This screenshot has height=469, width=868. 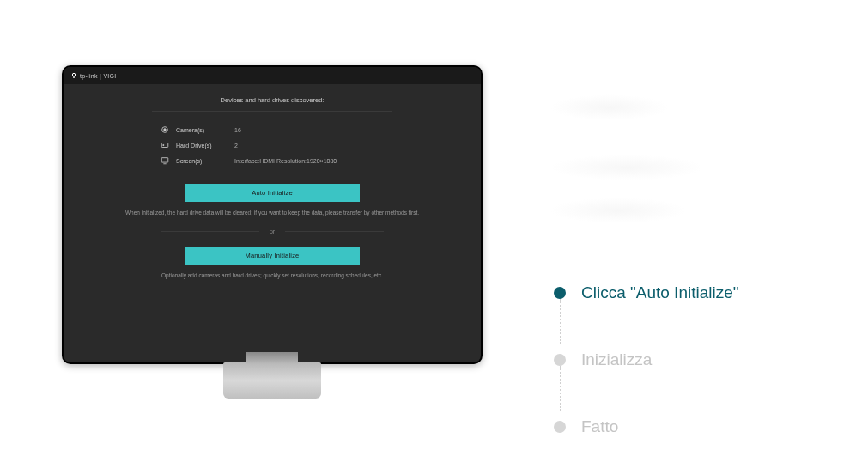 What do you see at coordinates (272, 256) in the screenshot?
I see `manual-initialize-button: Manually Initialize` at bounding box center [272, 256].